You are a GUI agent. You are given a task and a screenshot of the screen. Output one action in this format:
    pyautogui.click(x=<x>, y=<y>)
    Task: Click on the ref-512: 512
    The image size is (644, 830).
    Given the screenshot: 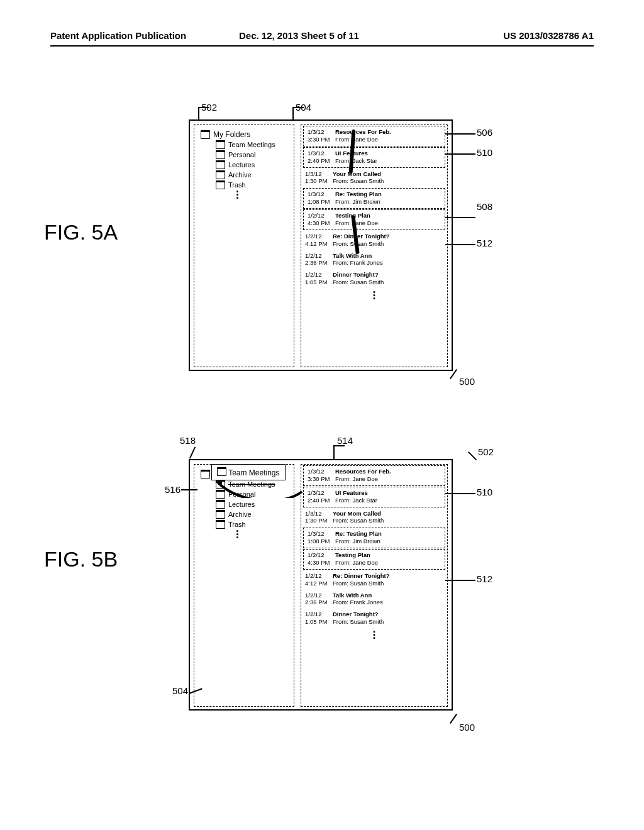 What is the action you would take?
    pyautogui.click(x=484, y=243)
    